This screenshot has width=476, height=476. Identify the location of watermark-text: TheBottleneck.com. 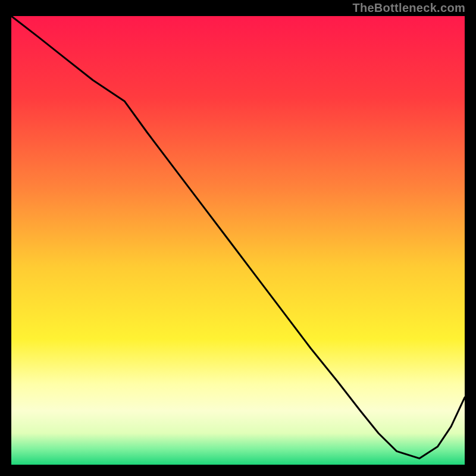
(409, 8).